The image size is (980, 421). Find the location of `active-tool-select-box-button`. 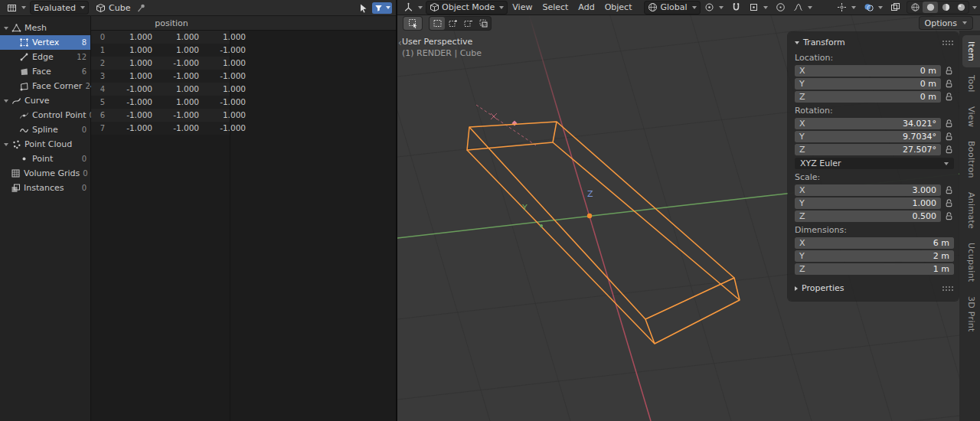

active-tool-select-box-button is located at coordinates (413, 23).